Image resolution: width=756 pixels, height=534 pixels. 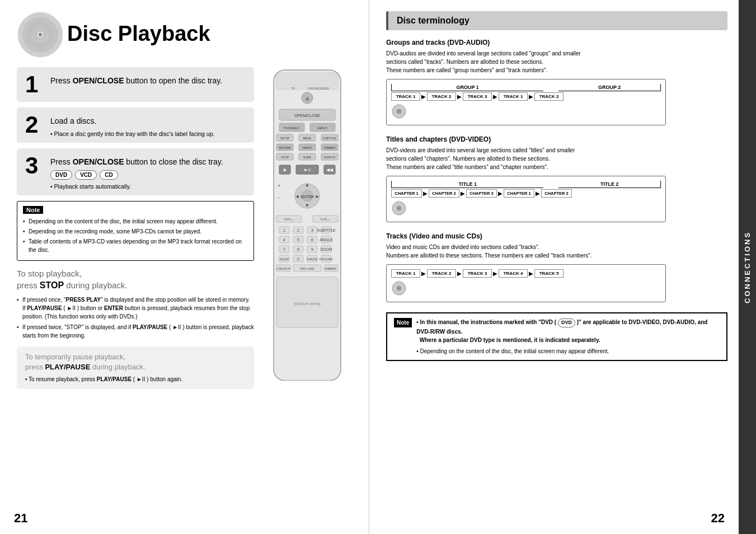 What do you see at coordinates (298, 240) in the screenshot?
I see `svg-text: 5` at bounding box center [298, 240].